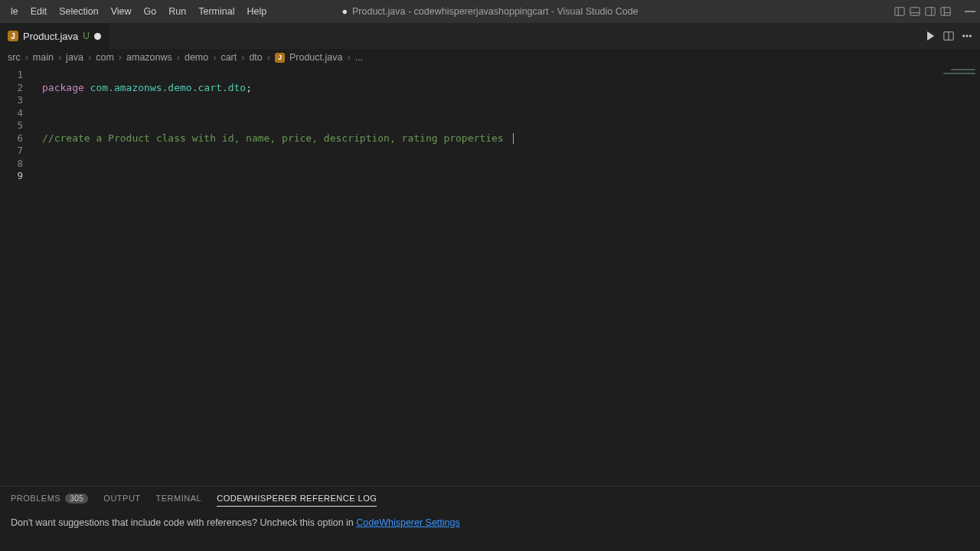 The height and width of the screenshot is (551, 980). I want to click on tab-bar: J Product.java U, so click(490, 36).